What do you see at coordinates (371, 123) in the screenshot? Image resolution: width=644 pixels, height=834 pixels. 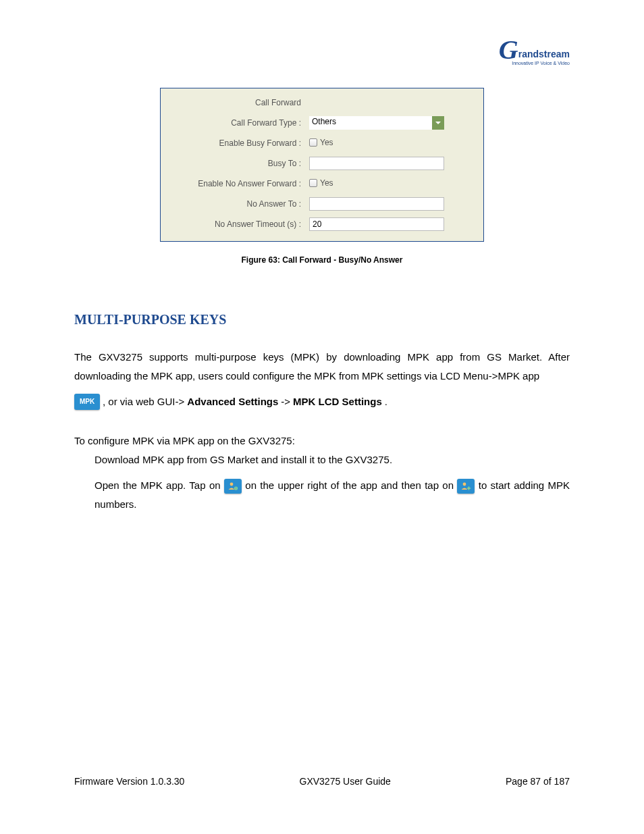 I see `select-value: Others` at bounding box center [371, 123].